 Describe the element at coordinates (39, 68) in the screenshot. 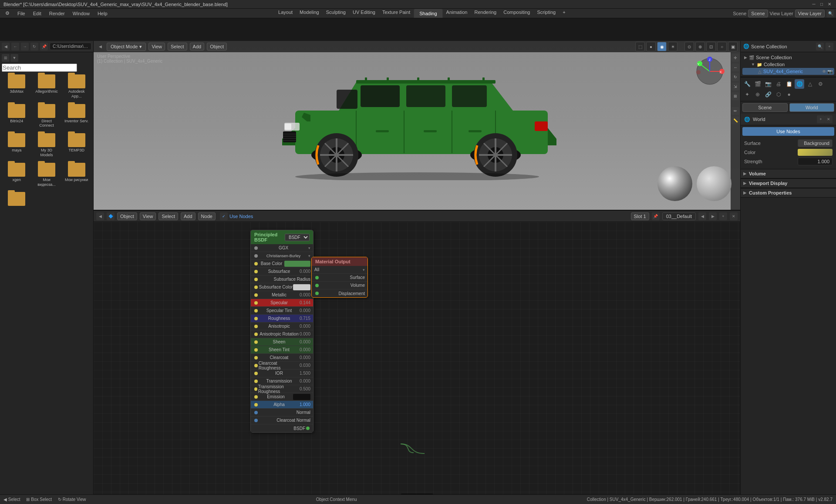

I see `search-input` at that location.